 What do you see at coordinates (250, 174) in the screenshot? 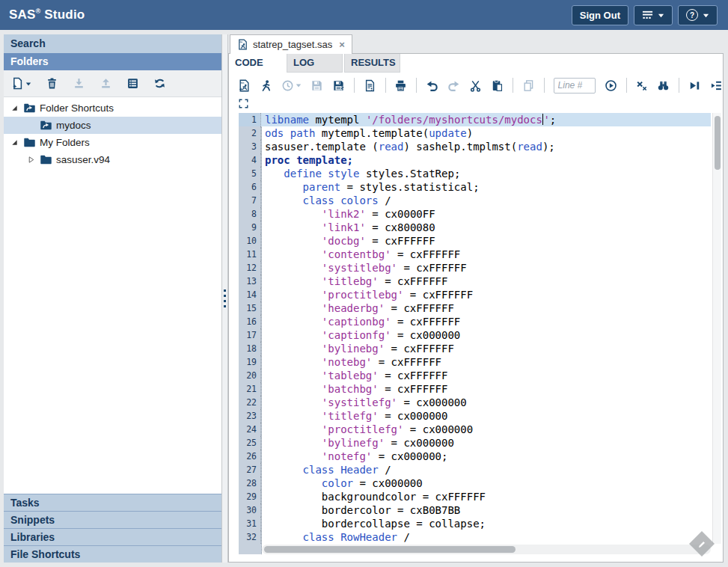
I see `line-number: 5` at bounding box center [250, 174].